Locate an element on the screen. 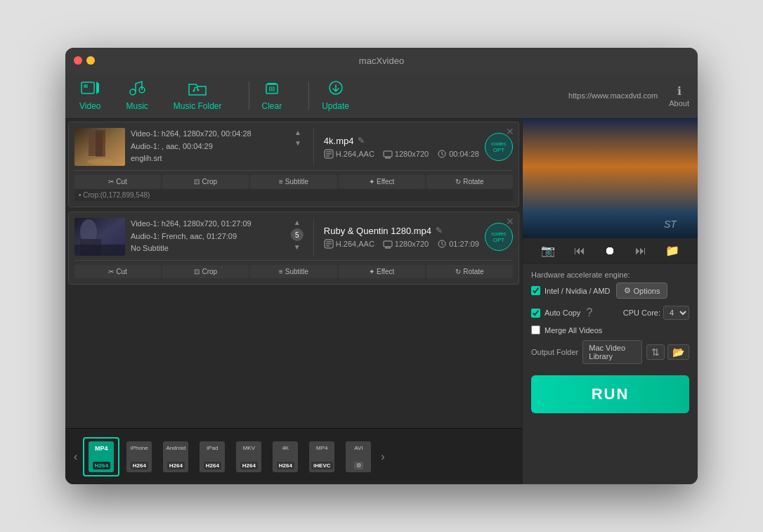  gear-icon: ⚙ is located at coordinates (627, 291).